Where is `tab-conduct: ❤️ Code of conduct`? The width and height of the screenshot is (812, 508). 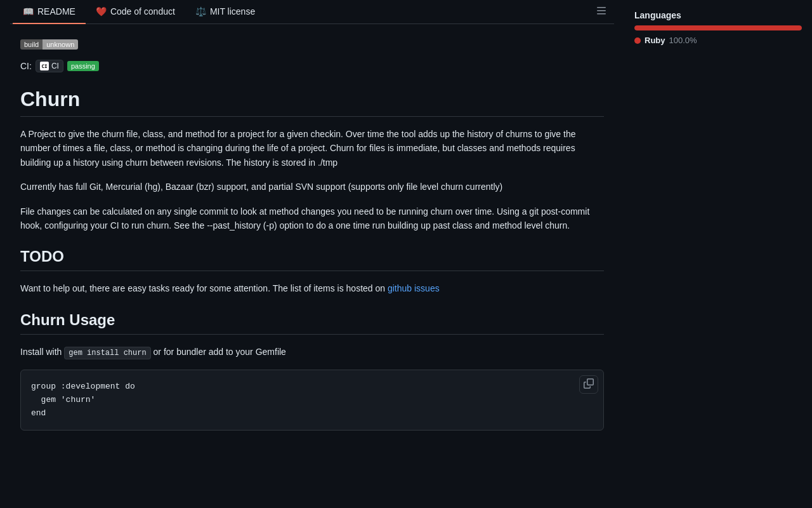
tab-conduct: ❤️ Code of conduct is located at coordinates (136, 12).